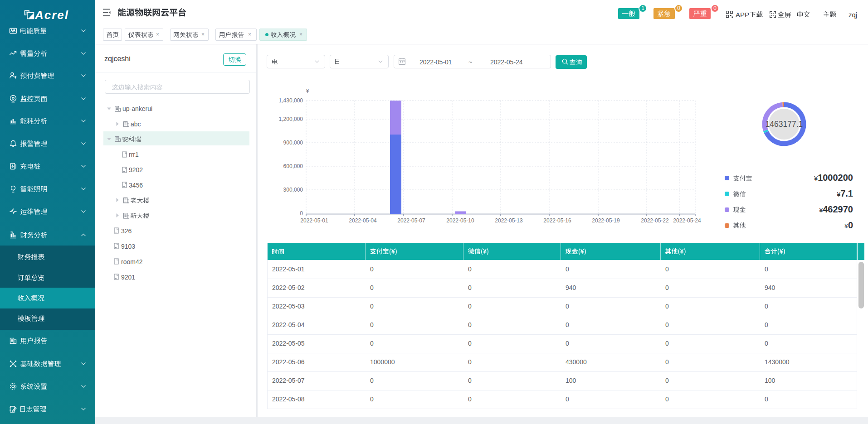  What do you see at coordinates (314, 221) in the screenshot?
I see `svg-text: 2022-05-01` at bounding box center [314, 221].